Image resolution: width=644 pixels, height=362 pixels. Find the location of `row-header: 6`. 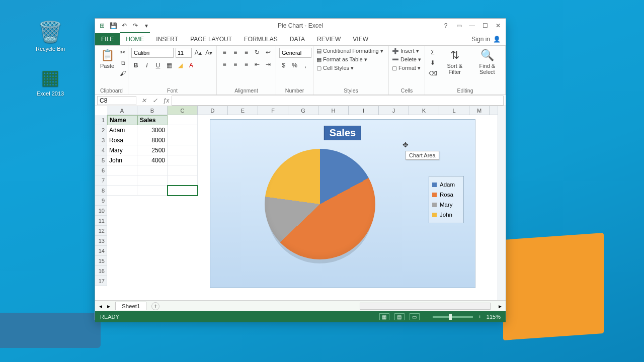

row-header: 6 is located at coordinates (101, 170).